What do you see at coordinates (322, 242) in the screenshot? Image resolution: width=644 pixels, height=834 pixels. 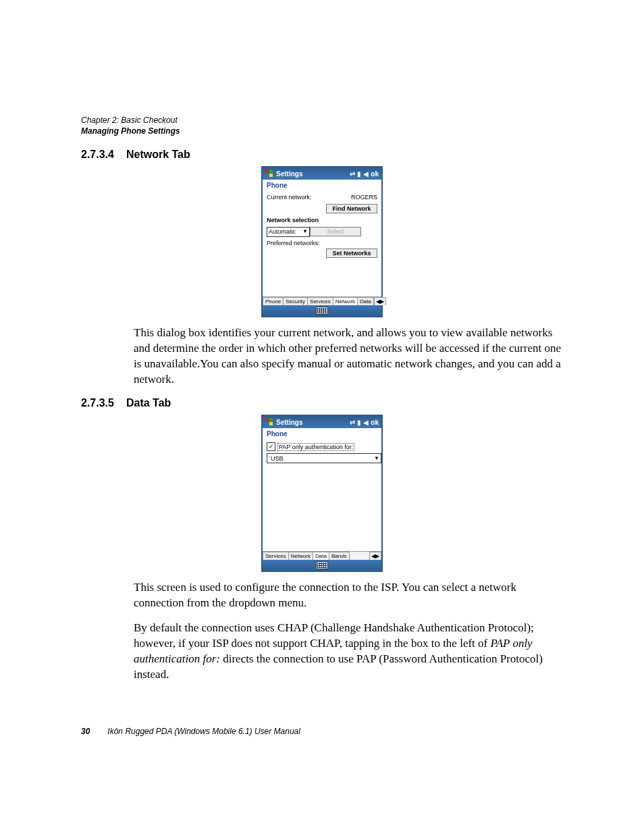 I see `screenshot-network-tab: Settings ⇄ ▮ ◀ ok Phone Current network:…` at bounding box center [322, 242].